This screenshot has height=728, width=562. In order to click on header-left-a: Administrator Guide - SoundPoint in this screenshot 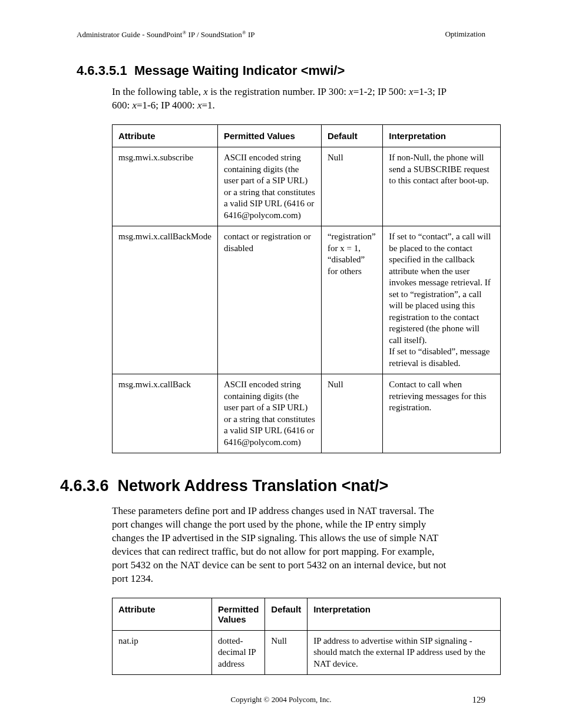, I will do `click(130, 34)`.